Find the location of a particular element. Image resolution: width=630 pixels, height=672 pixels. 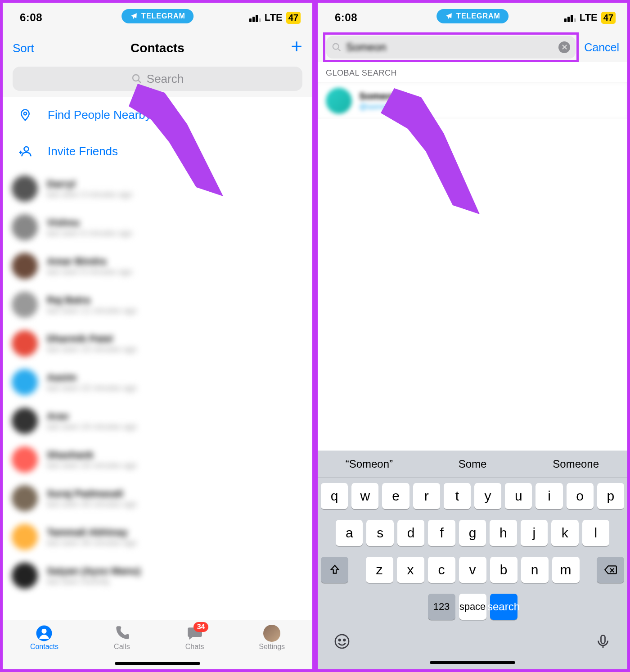

clear-icon: ✕ is located at coordinates (564, 47).